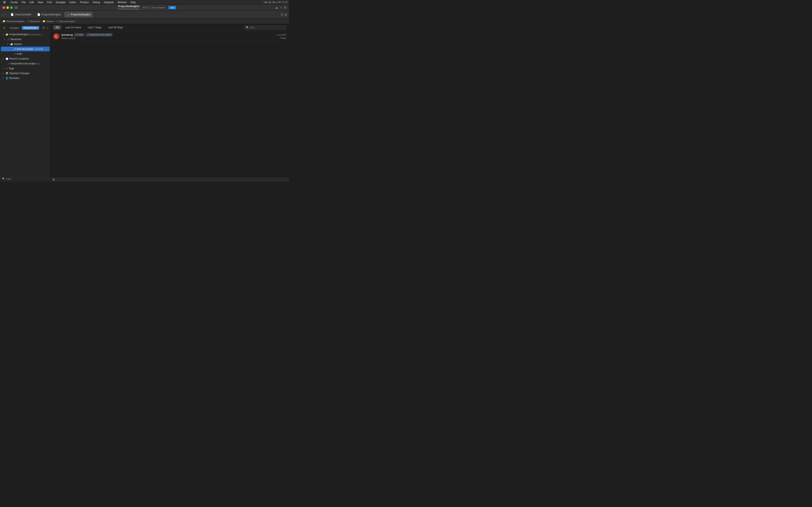  Describe the element at coordinates (23, 64) in the screenshot. I see `label-recent-branch: feature/test-set-project` at that location.